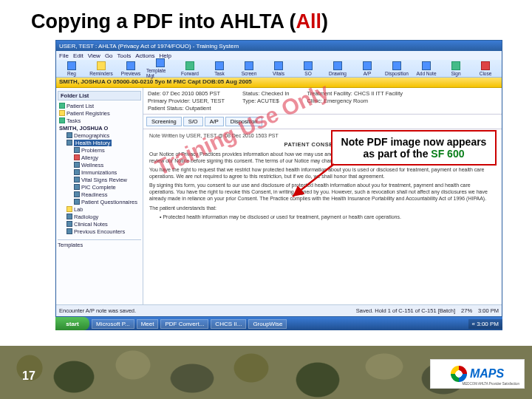  What do you see at coordinates (80, 106) in the screenshot?
I see `tree-label: Patient List` at bounding box center [80, 106].